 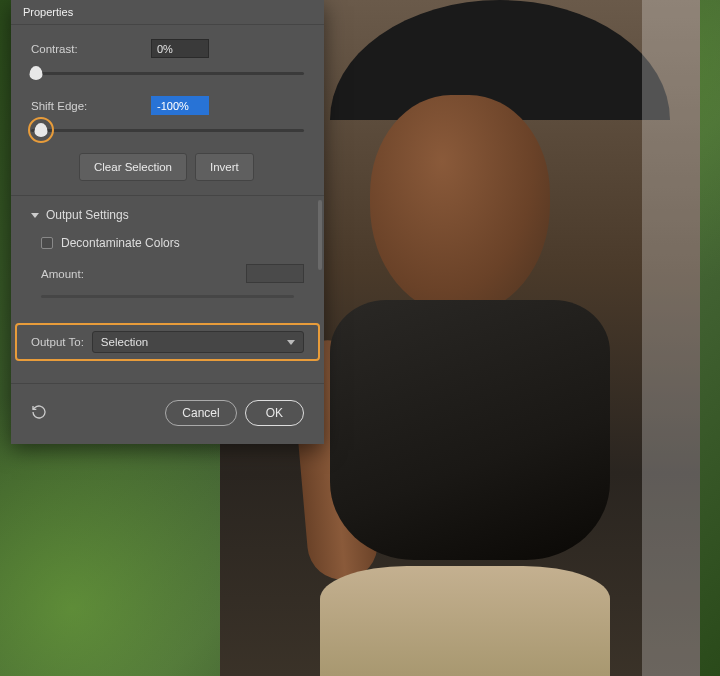 What do you see at coordinates (168, 296) in the screenshot?
I see `amount-slider` at bounding box center [168, 296].